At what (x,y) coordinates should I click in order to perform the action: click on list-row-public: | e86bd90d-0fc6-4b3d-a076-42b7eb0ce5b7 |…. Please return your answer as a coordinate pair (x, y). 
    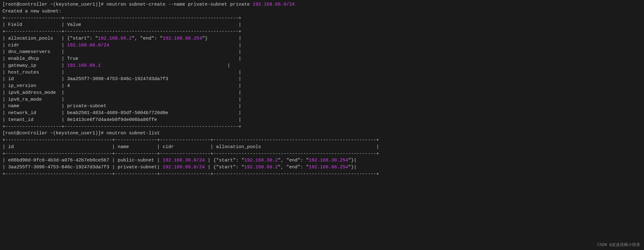
    Looking at the image, I should click on (322, 161).